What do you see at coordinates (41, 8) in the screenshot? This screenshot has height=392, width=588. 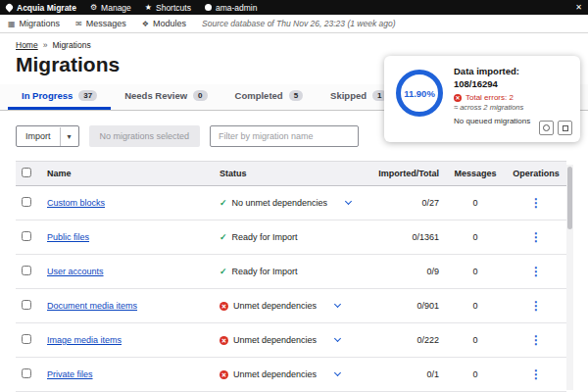 I see `brand-acquia-migrate: Acquia Migrate` at bounding box center [41, 8].